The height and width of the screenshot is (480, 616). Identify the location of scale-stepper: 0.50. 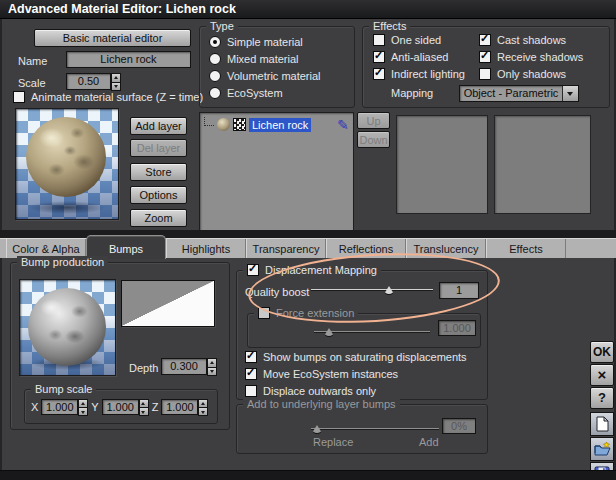
(94, 82).